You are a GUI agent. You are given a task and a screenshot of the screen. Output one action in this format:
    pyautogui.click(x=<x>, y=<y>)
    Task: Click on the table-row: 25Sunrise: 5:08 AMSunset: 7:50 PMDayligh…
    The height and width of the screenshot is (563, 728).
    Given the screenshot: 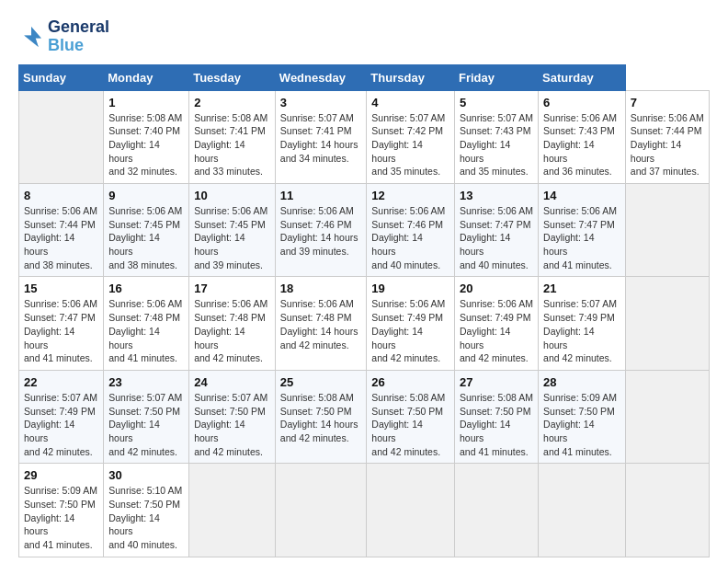 What is the action you would take?
    pyautogui.click(x=321, y=416)
    